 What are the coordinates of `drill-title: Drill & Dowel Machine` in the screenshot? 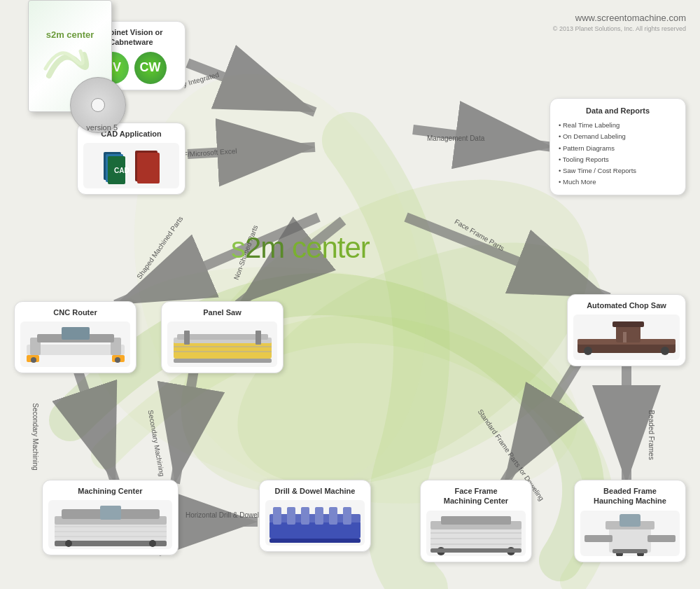 It's located at (315, 491).